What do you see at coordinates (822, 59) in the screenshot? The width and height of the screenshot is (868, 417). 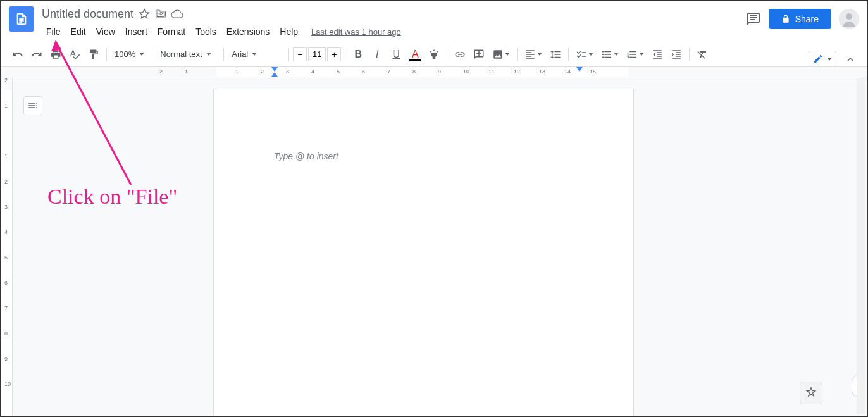 I see `editing-mode-button` at bounding box center [822, 59].